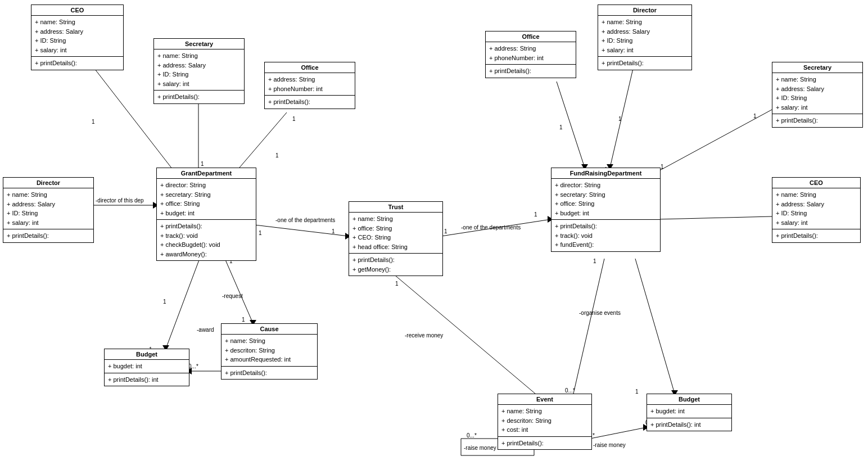 This screenshot has width=868, height=474. Describe the element at coordinates (120, 200) in the screenshot. I see `svg-text: -director of this dep` at that location.